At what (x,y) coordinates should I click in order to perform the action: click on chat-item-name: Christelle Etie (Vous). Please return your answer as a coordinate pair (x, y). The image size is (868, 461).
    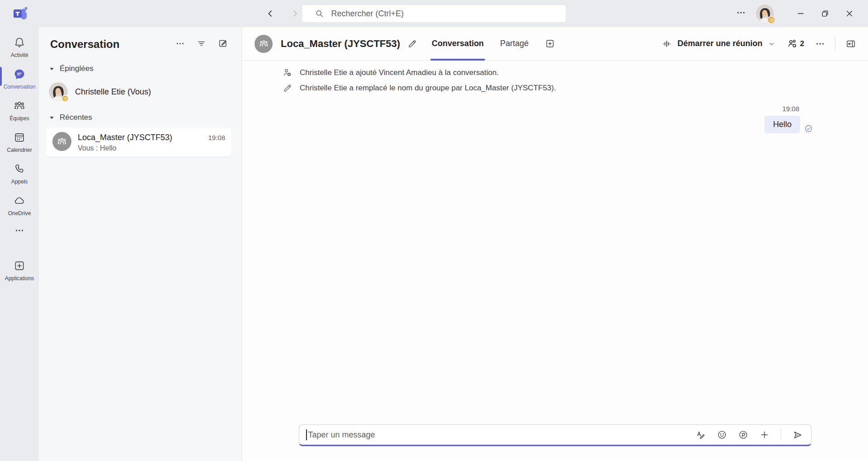
    Looking at the image, I should click on (113, 92).